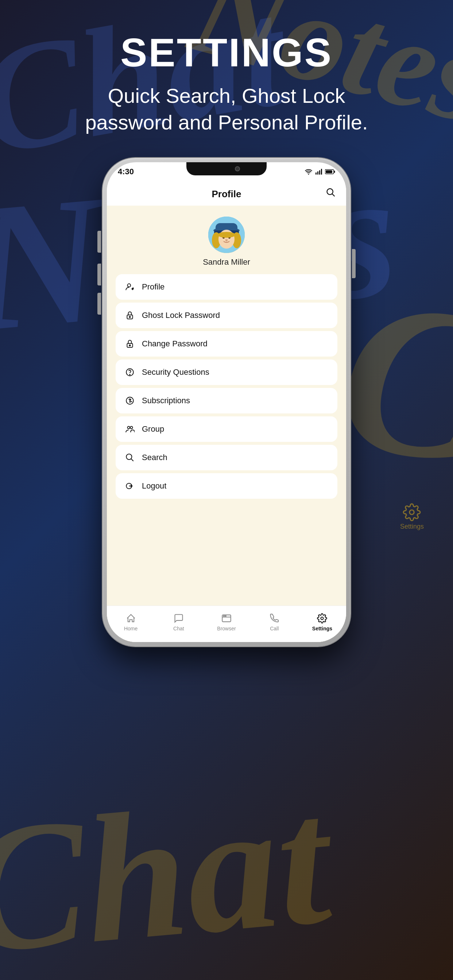 This screenshot has height=980, width=453. What do you see at coordinates (274, 619) in the screenshot?
I see `call-icon` at bounding box center [274, 619].